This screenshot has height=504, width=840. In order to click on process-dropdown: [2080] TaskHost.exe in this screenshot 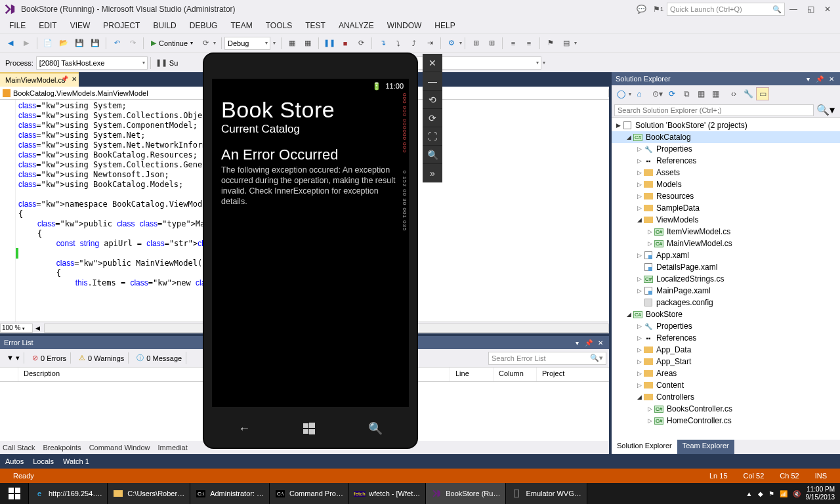, I will do `click(92, 63)`.